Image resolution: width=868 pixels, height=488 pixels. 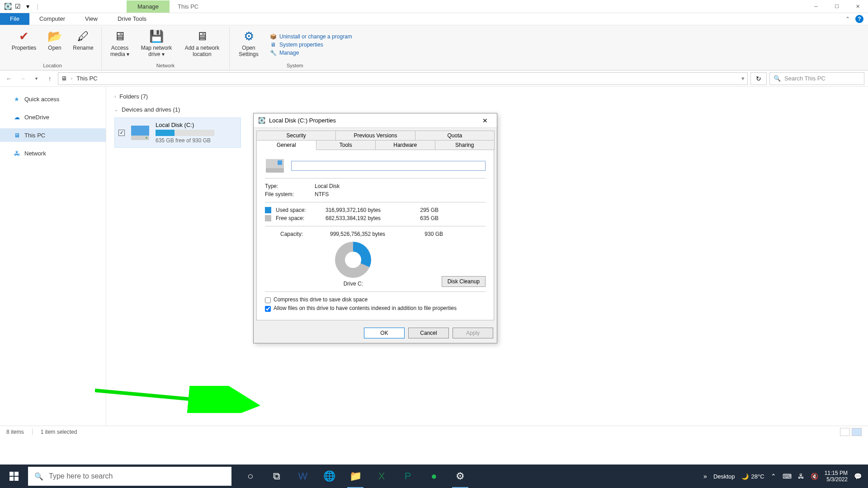 I want to click on tab-file: File, so click(x=14, y=19).